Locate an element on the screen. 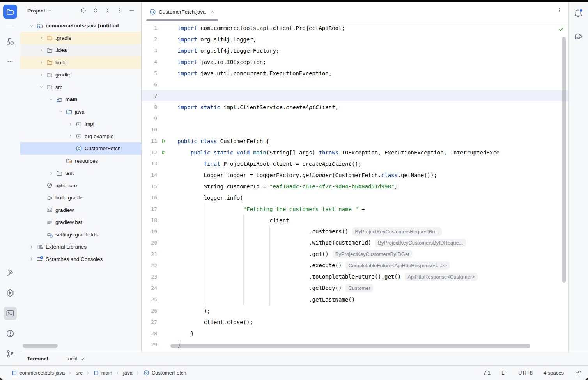 This screenshot has width=588, height=380. tree-item-external-libraries: External Libraries is located at coordinates (81, 247).